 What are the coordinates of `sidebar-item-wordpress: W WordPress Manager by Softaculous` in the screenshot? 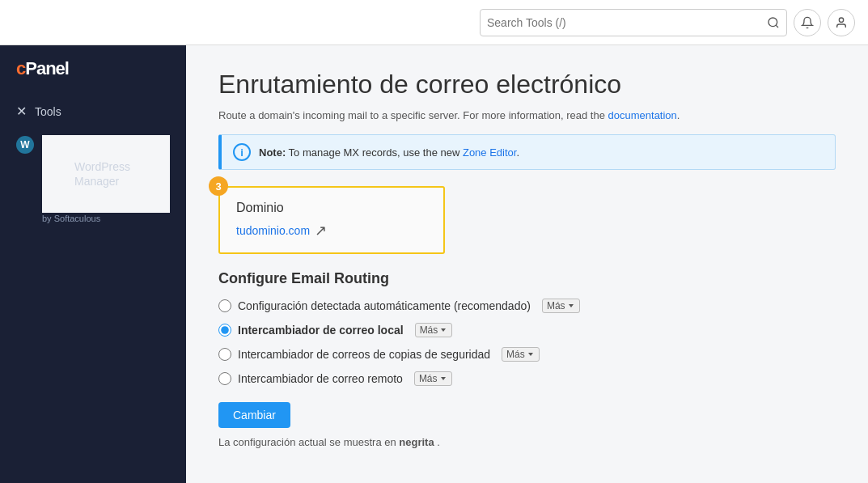 It's located at (93, 180).